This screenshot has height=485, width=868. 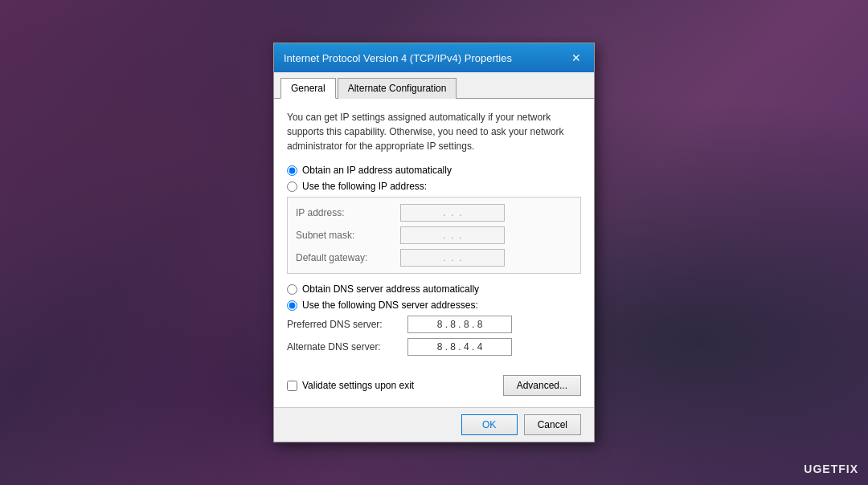 What do you see at coordinates (365, 186) in the screenshot?
I see `use-following-ip-label: Use the following IP address:` at bounding box center [365, 186].